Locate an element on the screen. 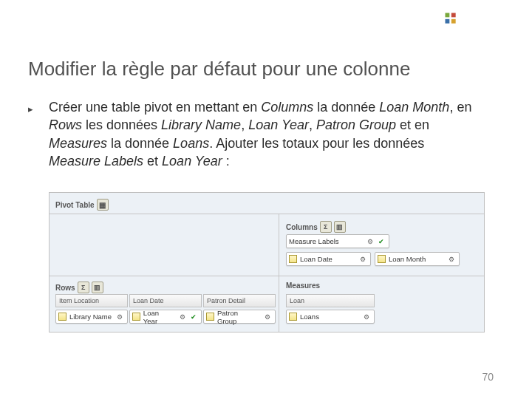 The image size is (532, 399). measures-pill-loans: Loans ⚙ is located at coordinates (330, 316).